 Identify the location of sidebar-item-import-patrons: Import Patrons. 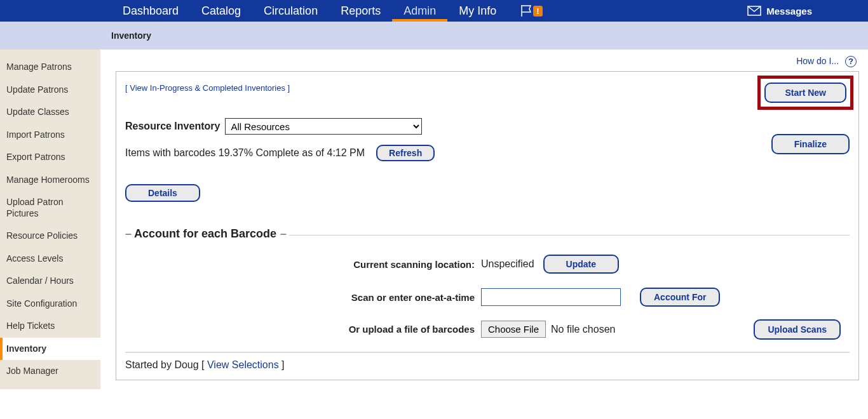
(50, 135).